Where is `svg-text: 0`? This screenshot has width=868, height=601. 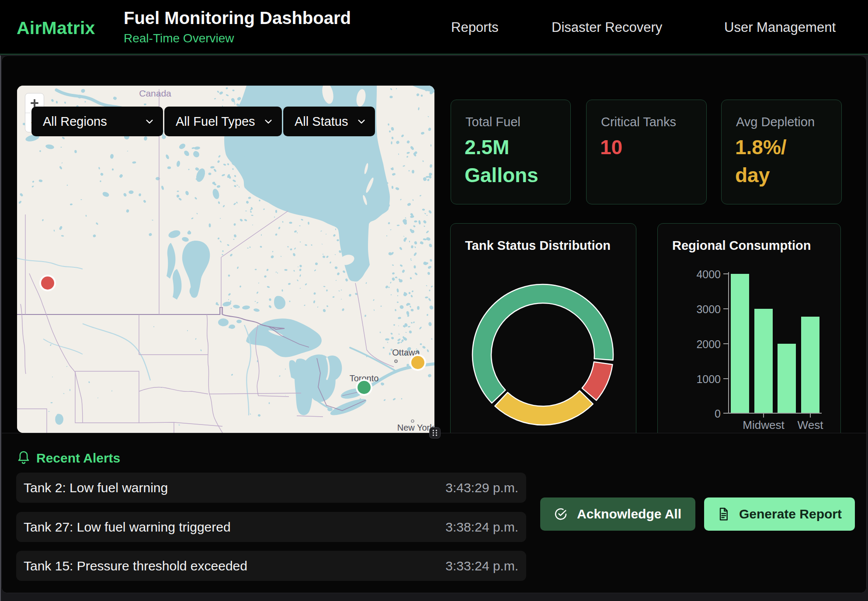
svg-text: 0 is located at coordinates (718, 414).